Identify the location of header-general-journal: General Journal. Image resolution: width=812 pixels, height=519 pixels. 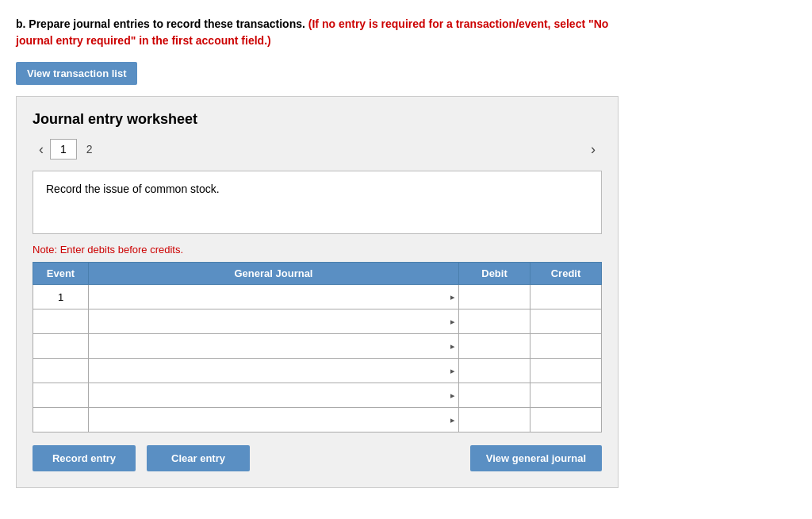
(274, 274).